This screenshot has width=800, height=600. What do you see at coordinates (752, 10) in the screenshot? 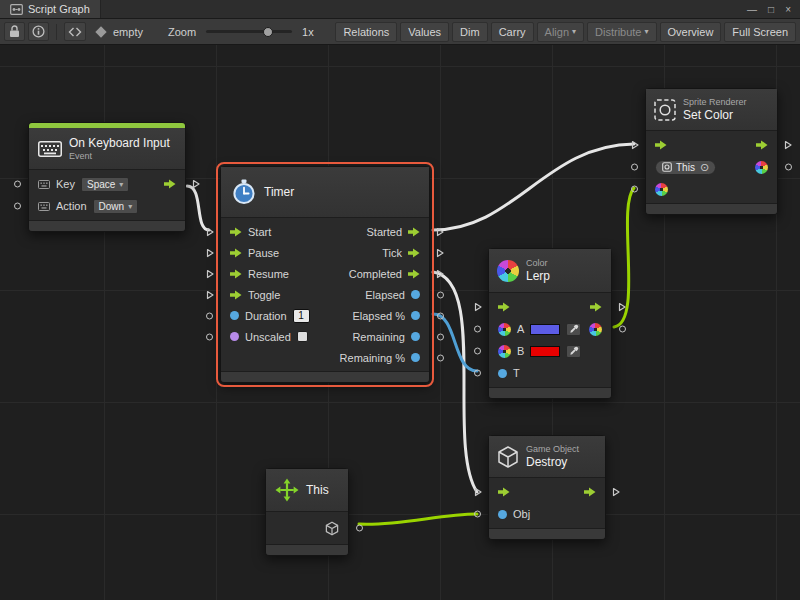
I see `minimize-button: —` at bounding box center [752, 10].